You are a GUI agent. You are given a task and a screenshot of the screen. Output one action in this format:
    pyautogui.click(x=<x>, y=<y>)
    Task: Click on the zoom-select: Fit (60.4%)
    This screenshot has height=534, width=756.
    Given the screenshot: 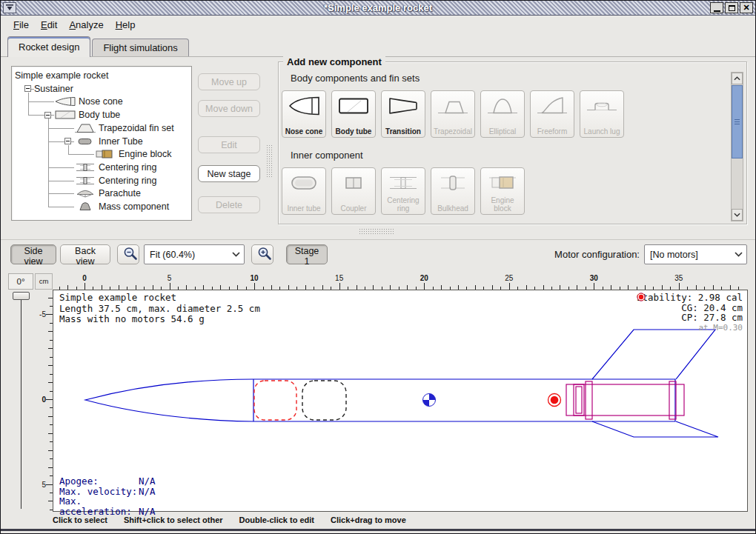 What is the action you would take?
    pyautogui.click(x=194, y=255)
    